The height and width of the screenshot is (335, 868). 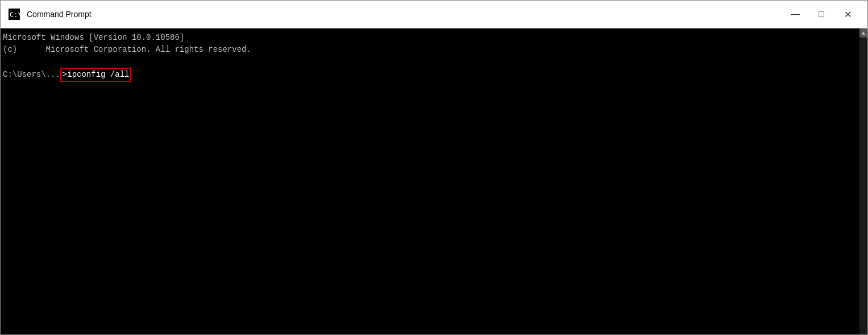 What do you see at coordinates (434, 57) in the screenshot?
I see `terminal-content: Microsoft Windows [Version 10.0.10586] (…` at bounding box center [434, 57].